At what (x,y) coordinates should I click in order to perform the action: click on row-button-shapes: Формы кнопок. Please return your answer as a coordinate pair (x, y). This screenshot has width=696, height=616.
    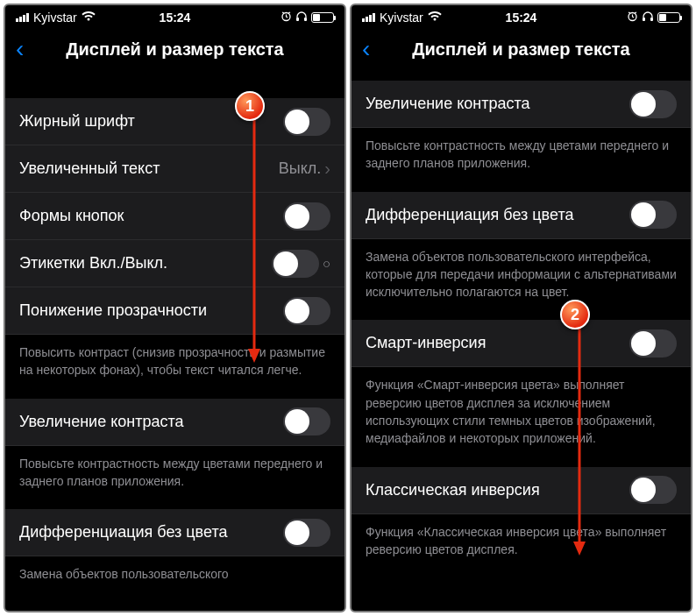
    Looking at the image, I should click on (175, 216).